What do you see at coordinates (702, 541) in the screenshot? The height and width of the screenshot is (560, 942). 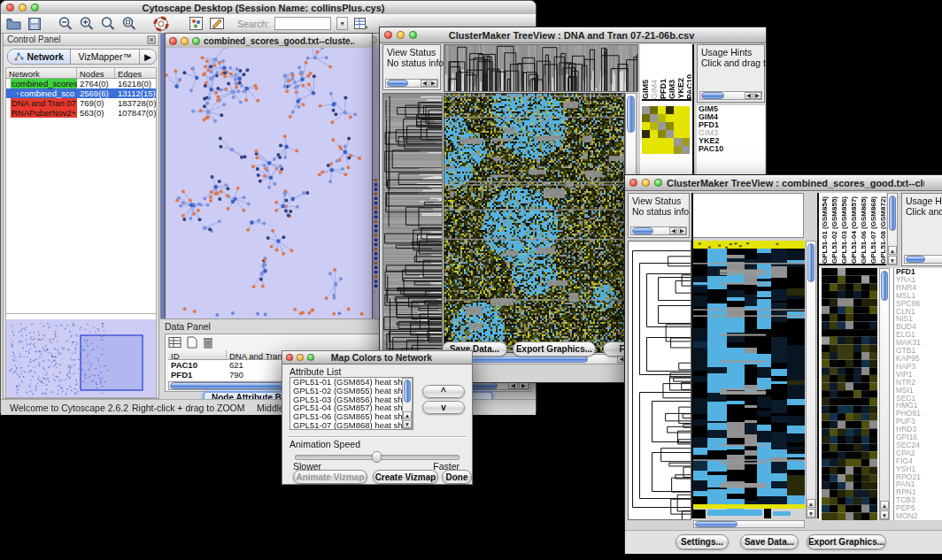 I see `settings-button: Settings...` at bounding box center [702, 541].